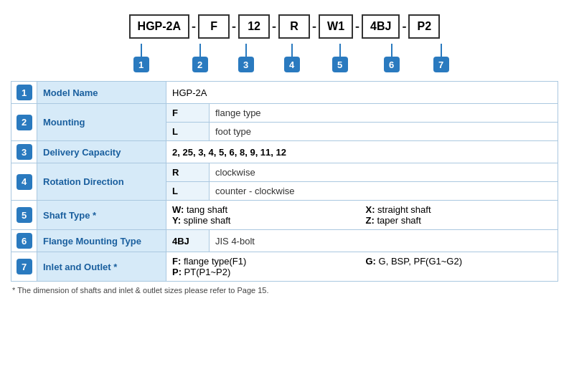 This screenshot has width=569, height=392. Describe the element at coordinates (340, 64) in the screenshot. I see `number-badge-5: 5` at that location.